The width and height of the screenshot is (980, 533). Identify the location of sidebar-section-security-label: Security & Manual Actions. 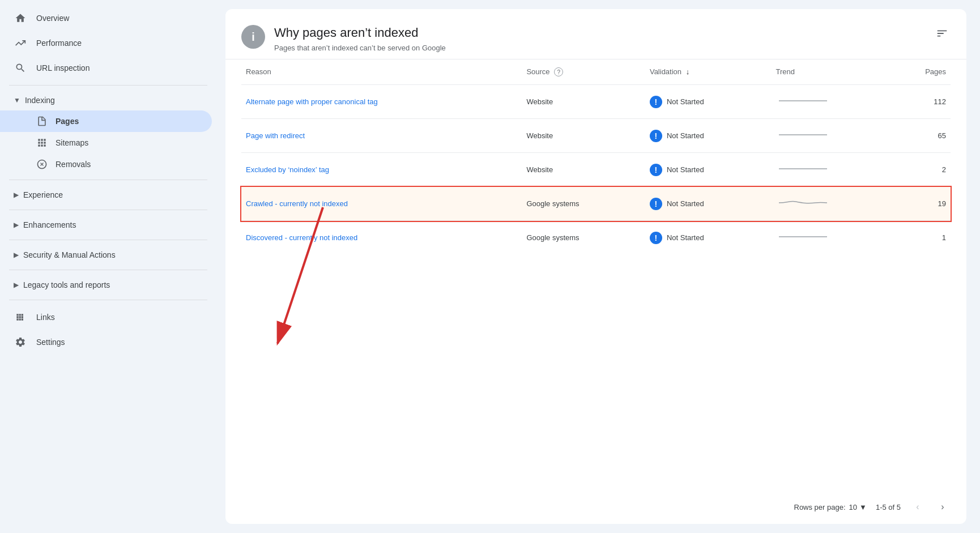
(69, 255).